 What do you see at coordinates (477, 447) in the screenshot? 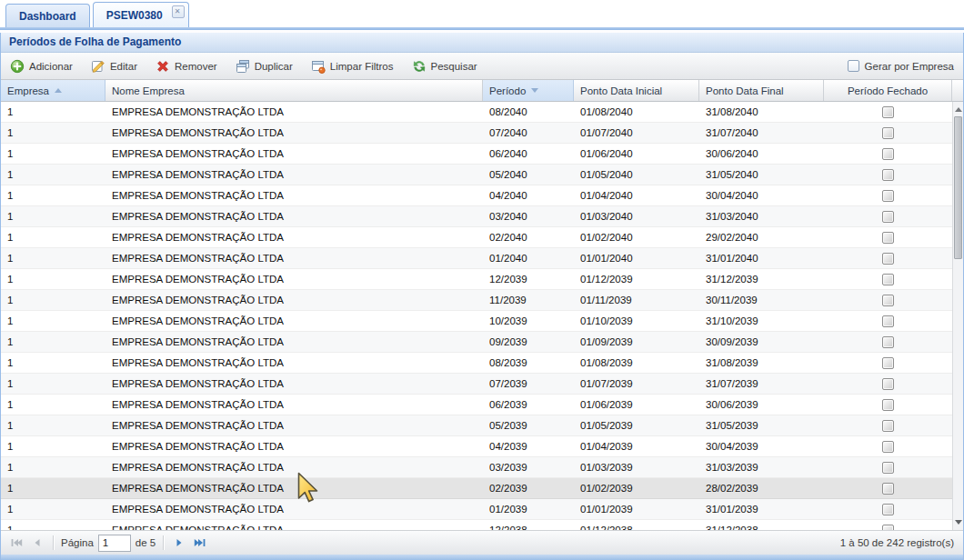
I see `table-row: 1 EMPRESA DEMONSTRAÇÃO LTDA 04/2039 01/0…` at bounding box center [477, 447].